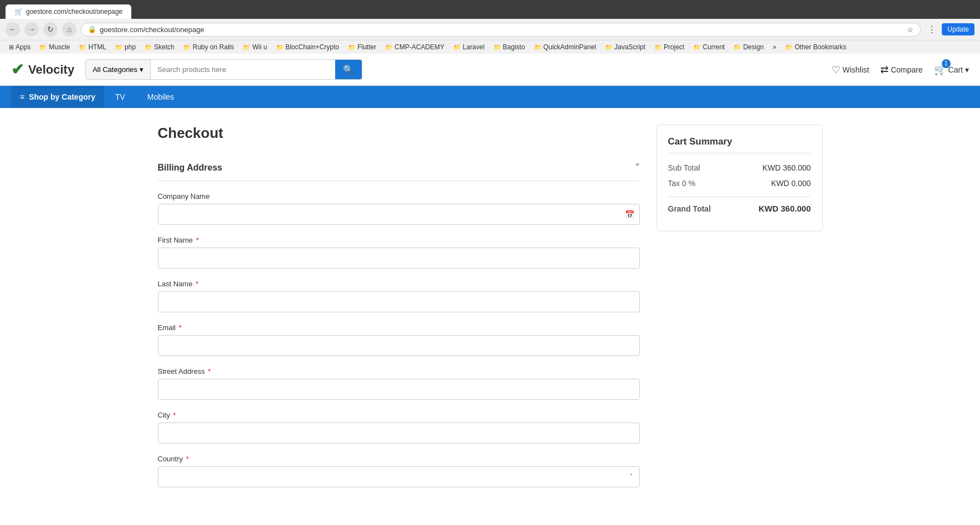 This screenshot has height=525, width=980. What do you see at coordinates (784, 208) in the screenshot?
I see `grand-total-value: KWD 360.000` at bounding box center [784, 208].